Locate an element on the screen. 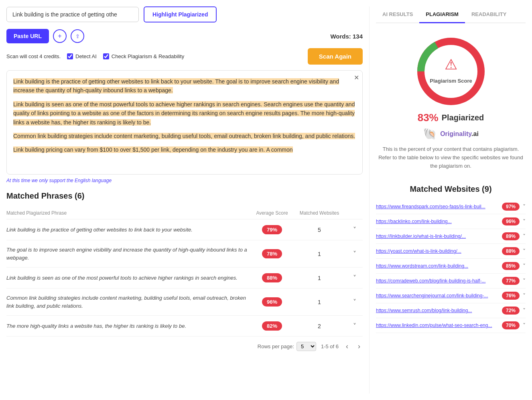 This screenshot has width=532, height=400. website-score-badge: 72% is located at coordinates (511, 311).